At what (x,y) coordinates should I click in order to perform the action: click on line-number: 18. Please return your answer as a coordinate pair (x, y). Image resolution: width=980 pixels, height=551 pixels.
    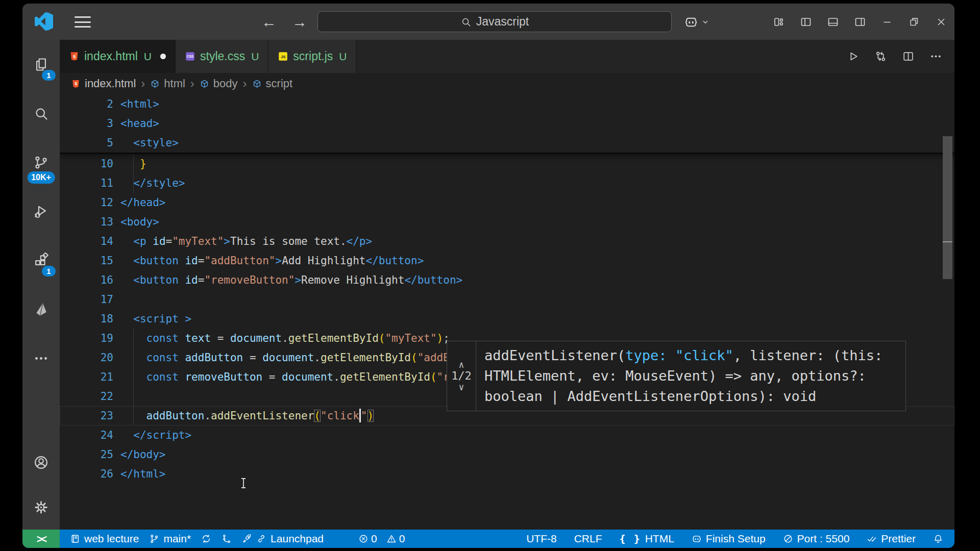
    Looking at the image, I should click on (87, 319).